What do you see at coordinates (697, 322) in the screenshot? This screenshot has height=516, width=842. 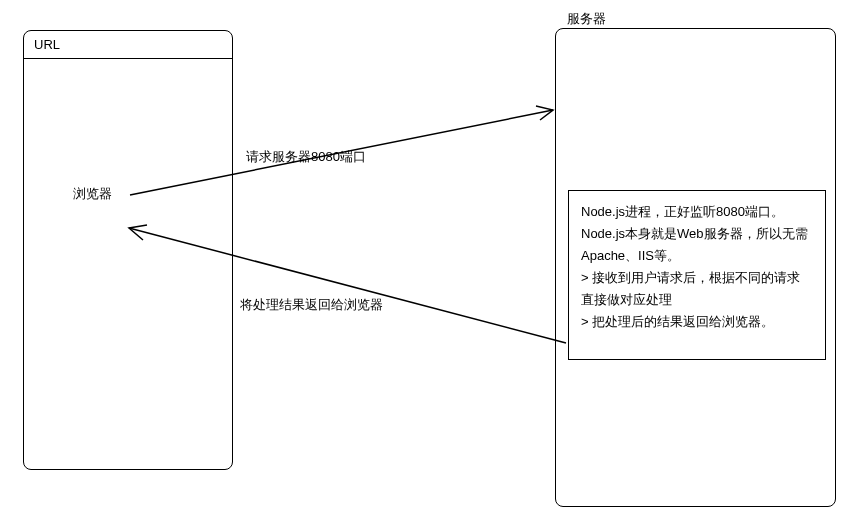 I see `inner-line3: > 把处理后的结果返回给浏览器。` at bounding box center [697, 322].